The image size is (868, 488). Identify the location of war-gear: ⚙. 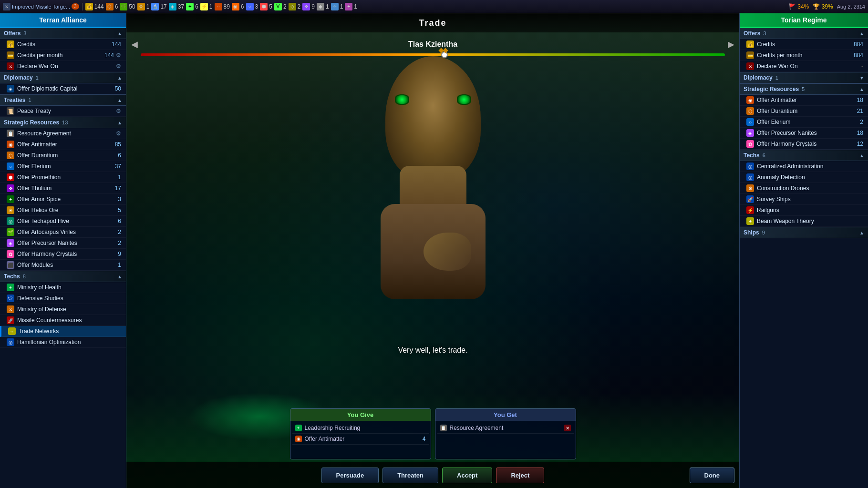
(118, 66).